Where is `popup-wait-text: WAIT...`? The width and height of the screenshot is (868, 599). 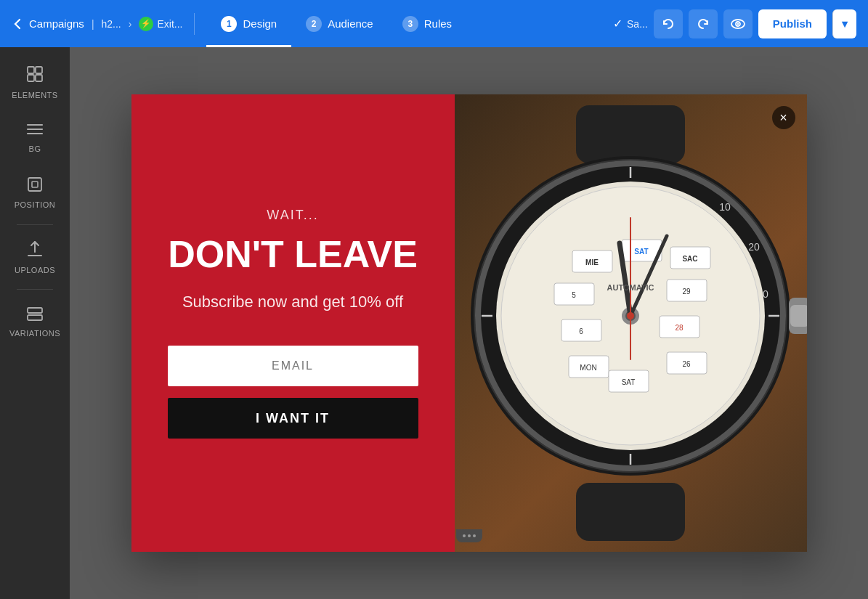 popup-wait-text: WAIT... is located at coordinates (292, 215).